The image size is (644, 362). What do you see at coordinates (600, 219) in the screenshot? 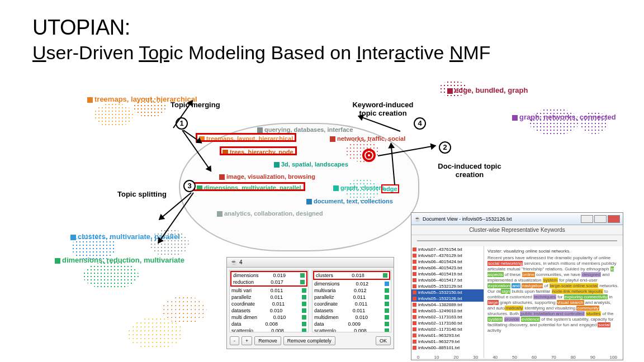
I see `maximize-button` at bounding box center [600, 219].